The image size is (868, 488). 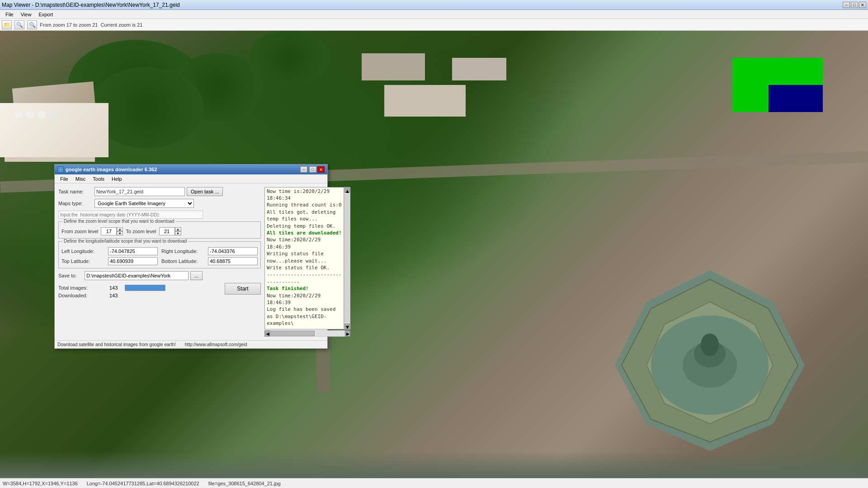 I want to click on bot-lat-input, so click(x=233, y=261).